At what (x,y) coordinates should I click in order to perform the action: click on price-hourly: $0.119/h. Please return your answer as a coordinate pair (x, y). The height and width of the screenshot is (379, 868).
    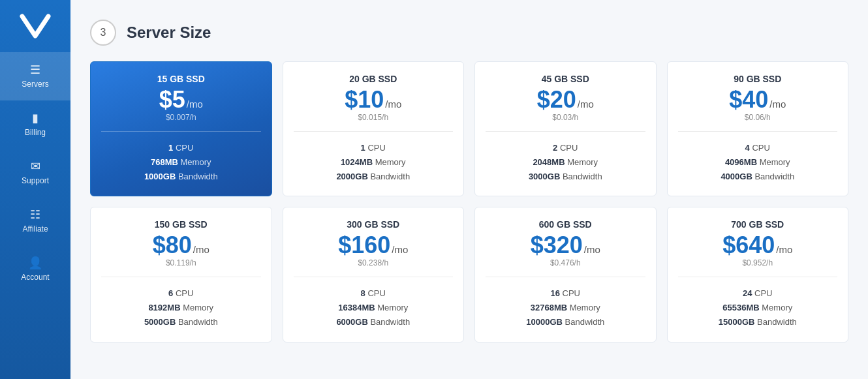
    Looking at the image, I should click on (181, 263).